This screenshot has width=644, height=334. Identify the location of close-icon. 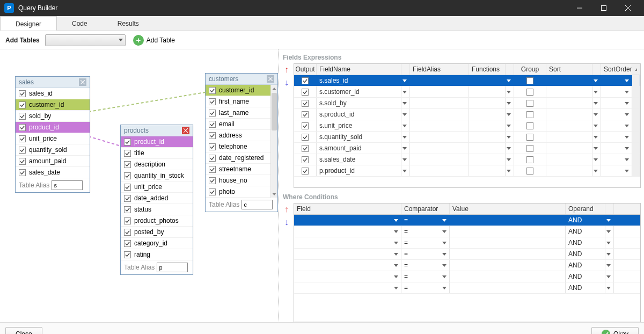
(83, 82).